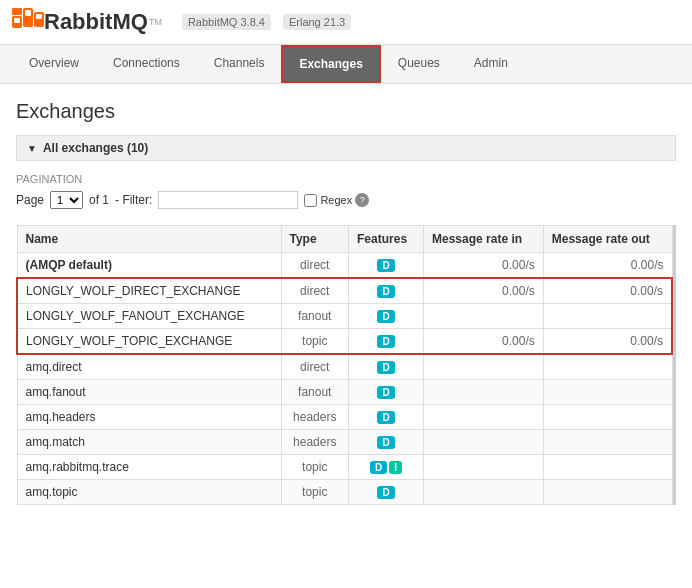 The height and width of the screenshot is (588, 692). Describe the element at coordinates (149, 468) in the screenshot. I see `cell-name: amq.rabbitmq.trace` at that location.